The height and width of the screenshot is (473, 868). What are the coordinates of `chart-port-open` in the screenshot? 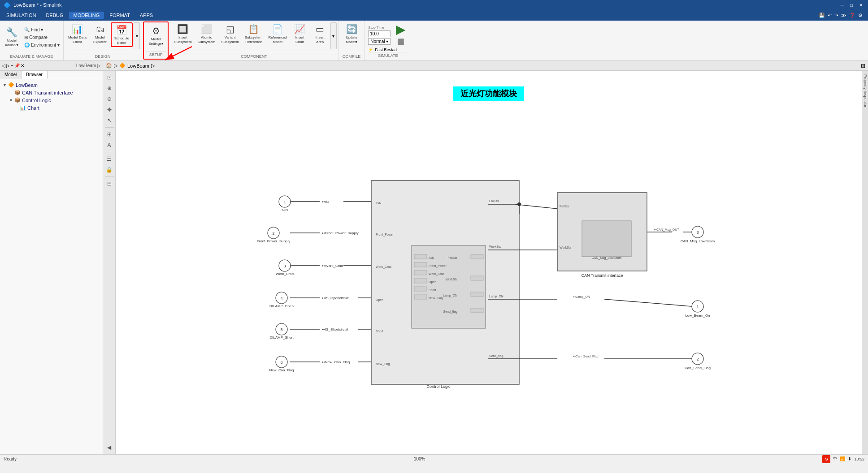 It's located at (421, 281).